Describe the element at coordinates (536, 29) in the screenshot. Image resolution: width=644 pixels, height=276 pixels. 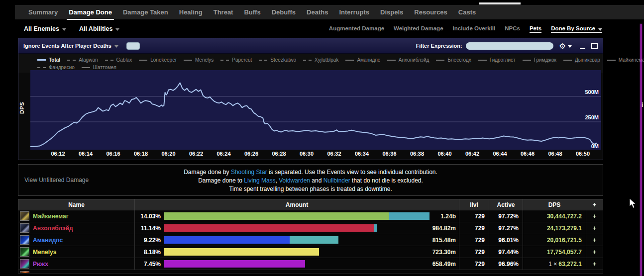
I see `toggle-pets: Pets` at that location.